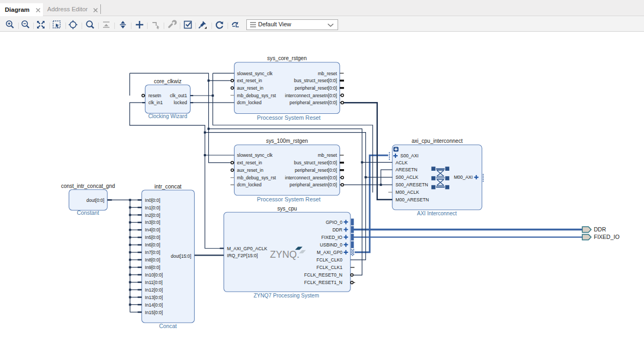  What do you see at coordinates (156, 103) in the screenshot?
I see `svg-text: clk_in1` at bounding box center [156, 103].